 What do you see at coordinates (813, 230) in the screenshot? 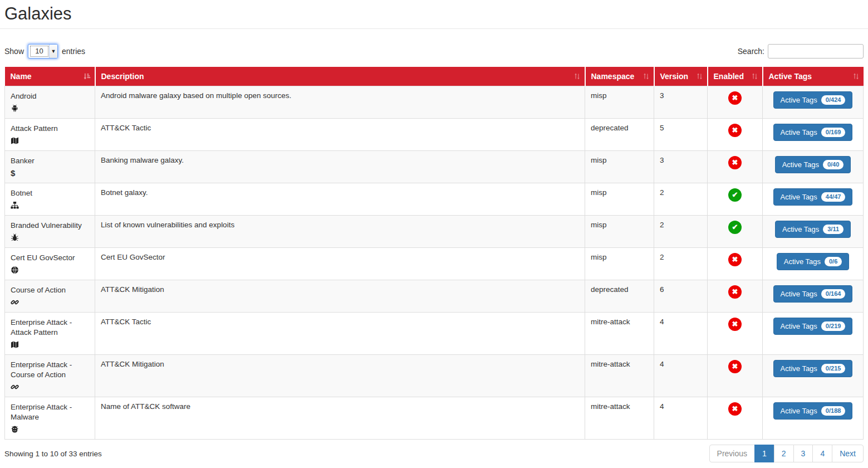
I see `active-tags-button: Active Tags 3/11` at bounding box center [813, 230].